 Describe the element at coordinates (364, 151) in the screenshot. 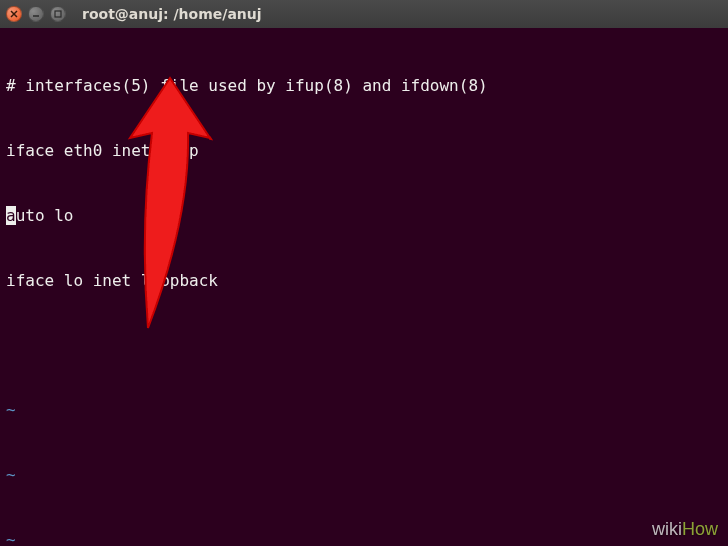

I see `text-line: iface eth0 inet dhcp` at that location.